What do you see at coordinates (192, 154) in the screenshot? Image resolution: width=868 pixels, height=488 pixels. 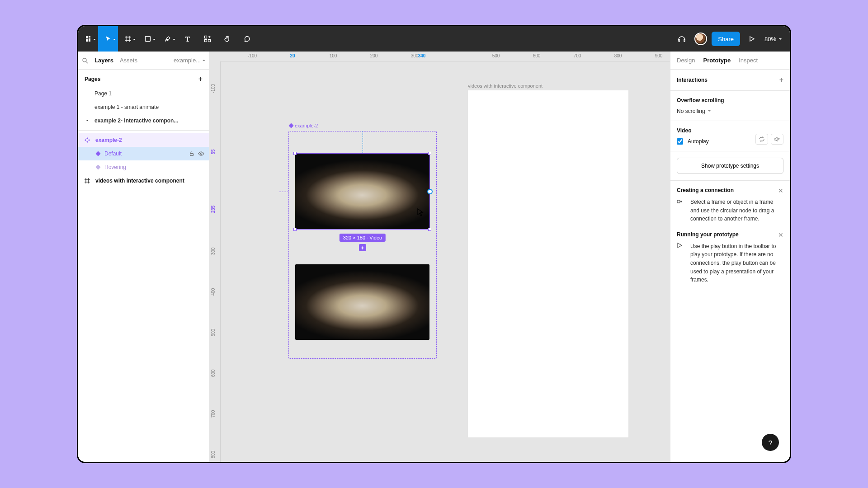 I see `unlock-icon` at bounding box center [192, 154].